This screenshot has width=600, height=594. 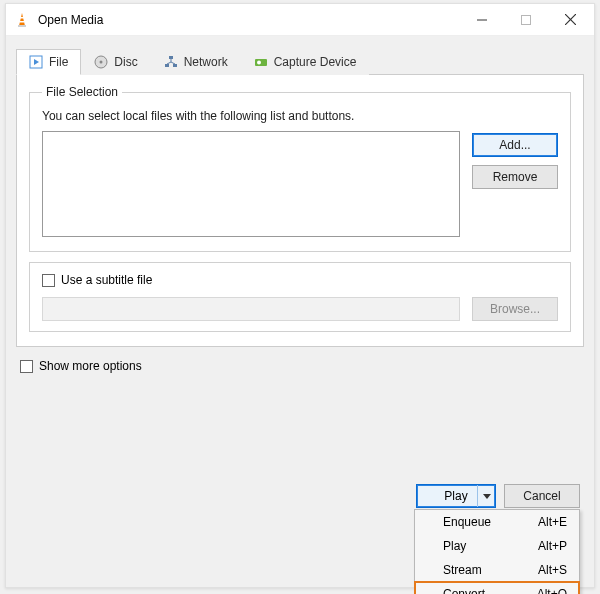 I want to click on play-button: Play, so click(x=456, y=496).